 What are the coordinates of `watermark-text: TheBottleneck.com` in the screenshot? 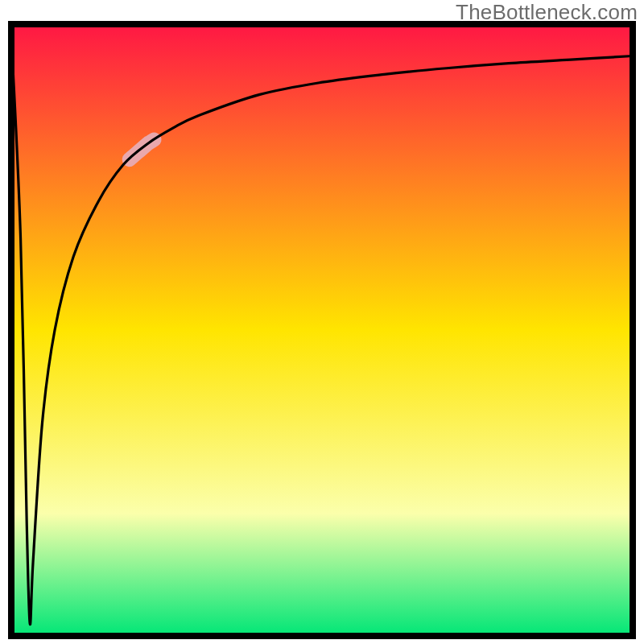 It's located at (547, 13).